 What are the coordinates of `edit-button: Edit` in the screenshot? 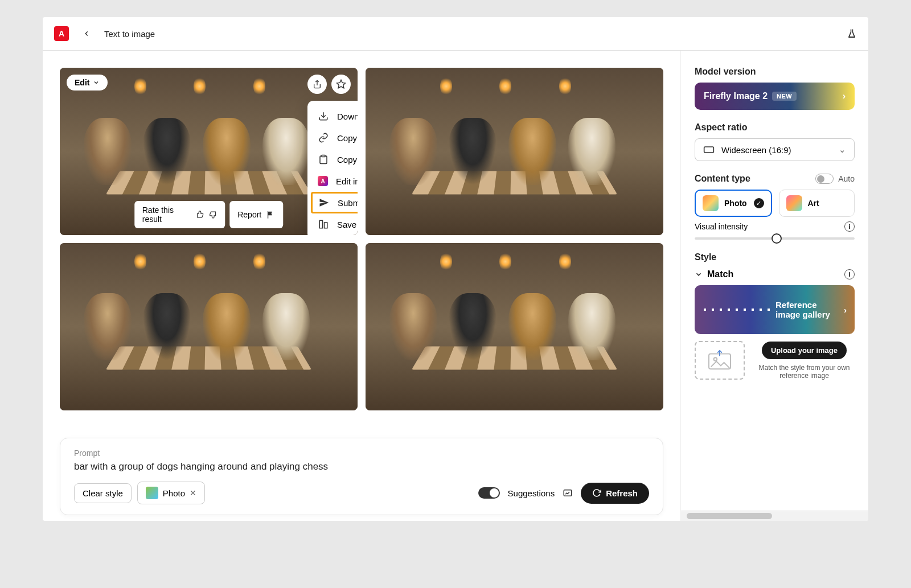 It's located at (87, 83).